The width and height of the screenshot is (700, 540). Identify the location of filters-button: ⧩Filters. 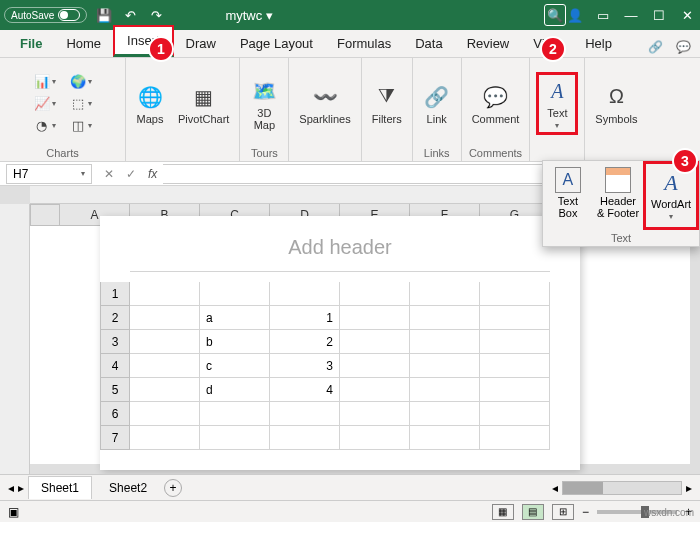
(387, 104).